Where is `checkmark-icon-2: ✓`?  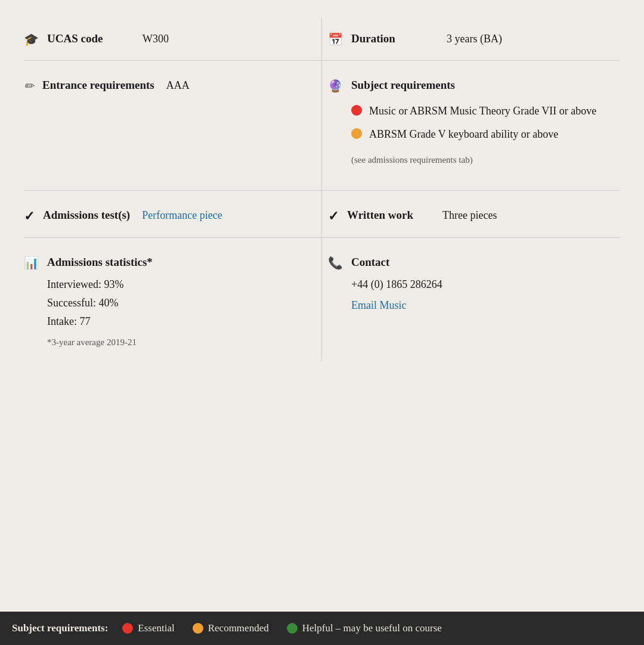
checkmark-icon-2: ✓ is located at coordinates (333, 216).